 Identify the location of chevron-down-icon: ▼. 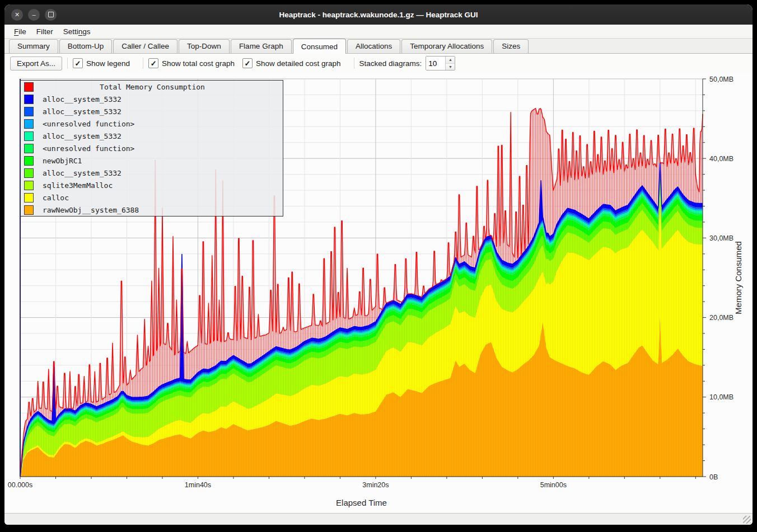
(450, 67).